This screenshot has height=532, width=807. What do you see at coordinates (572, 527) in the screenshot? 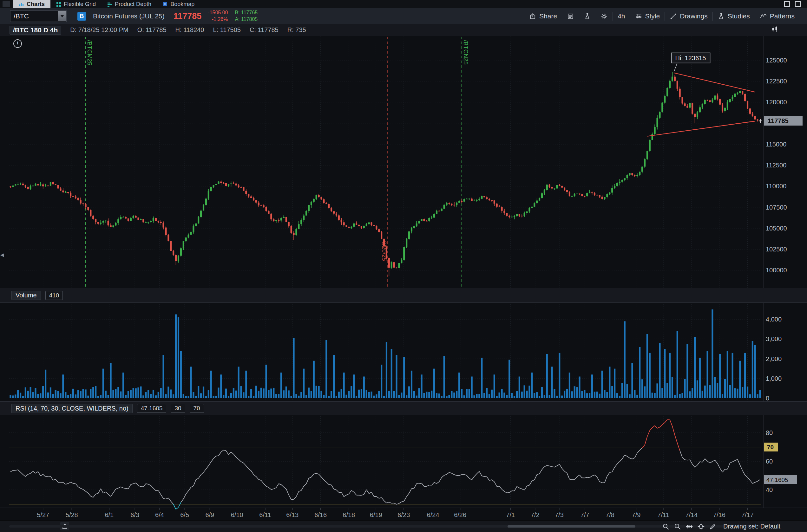
I see `scrollbar-thumb` at bounding box center [572, 527].